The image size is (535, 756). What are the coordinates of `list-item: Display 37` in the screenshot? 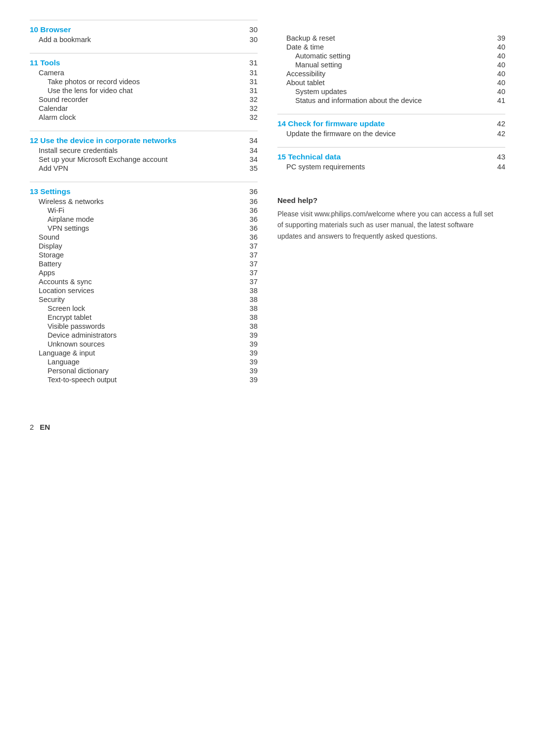 It's located at (144, 246).